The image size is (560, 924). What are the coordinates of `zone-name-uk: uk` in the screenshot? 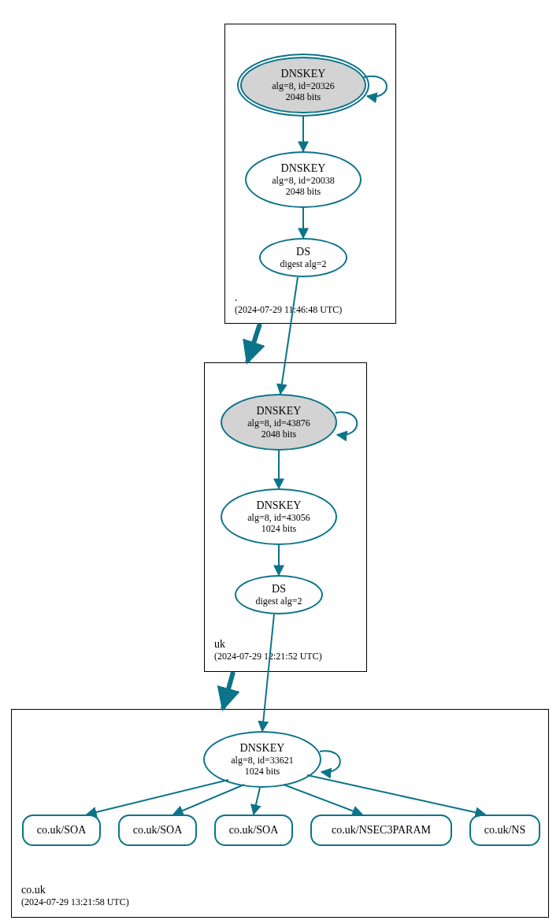 It's located at (268, 644).